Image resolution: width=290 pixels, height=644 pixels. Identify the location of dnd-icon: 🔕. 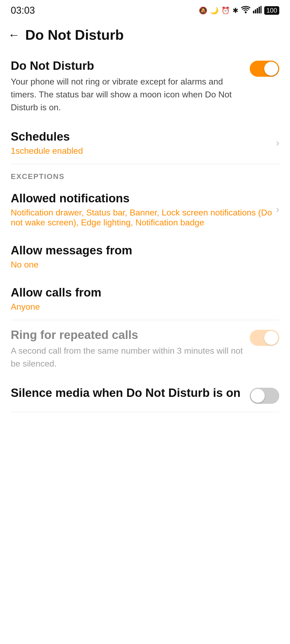
(203, 11).